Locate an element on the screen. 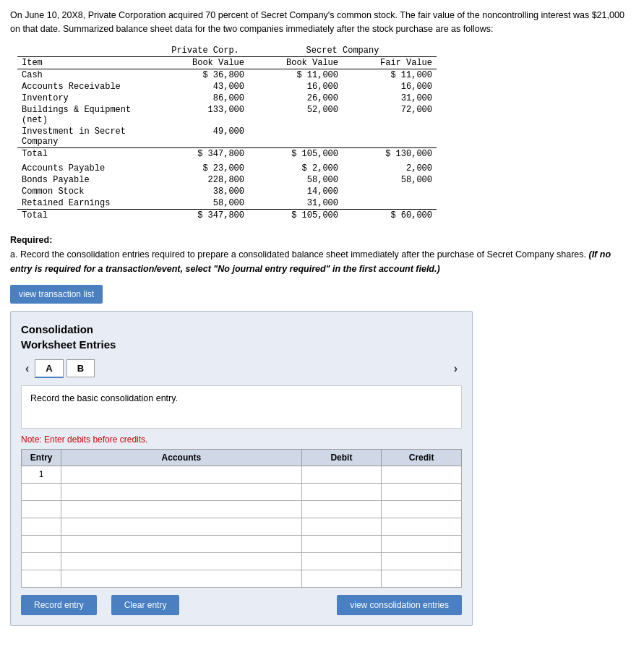  table-item: Total is located at coordinates (90, 153).